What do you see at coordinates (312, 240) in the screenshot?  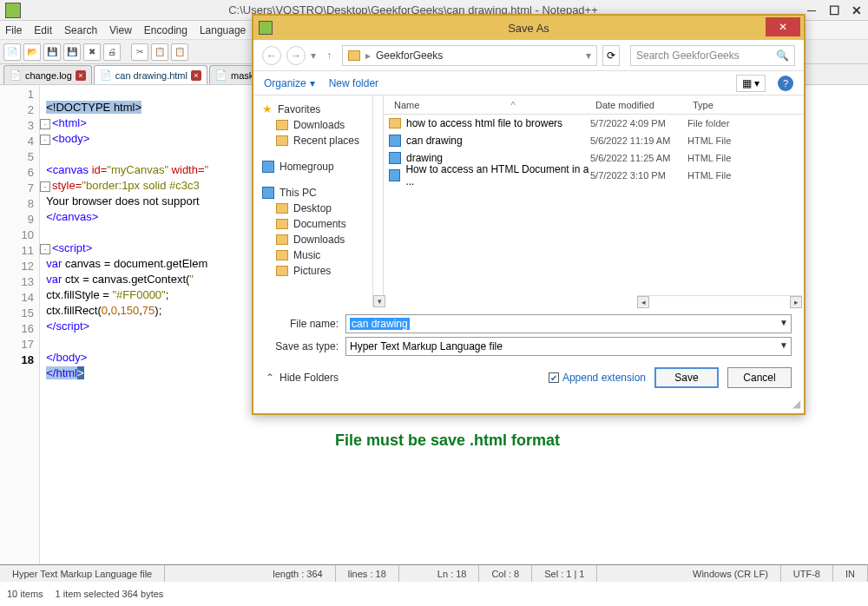 I see `nav-downloads2: Downloads` at bounding box center [312, 240].